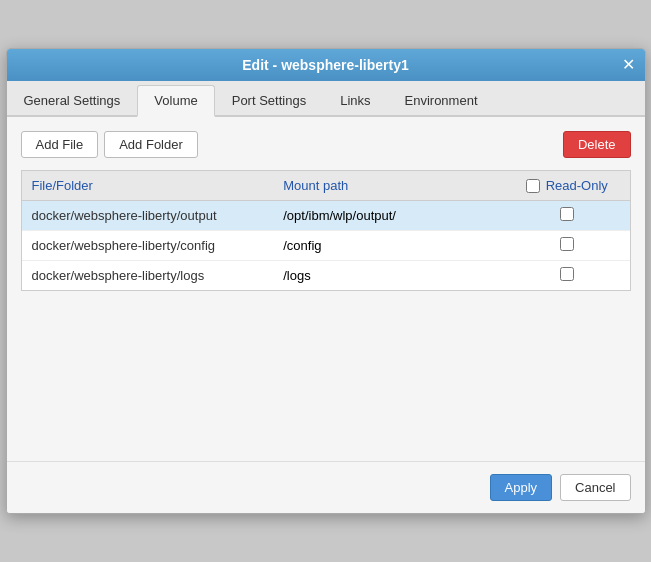 This screenshot has width=651, height=562. What do you see at coordinates (522, 488) in the screenshot?
I see `apply-button: Apply` at bounding box center [522, 488].